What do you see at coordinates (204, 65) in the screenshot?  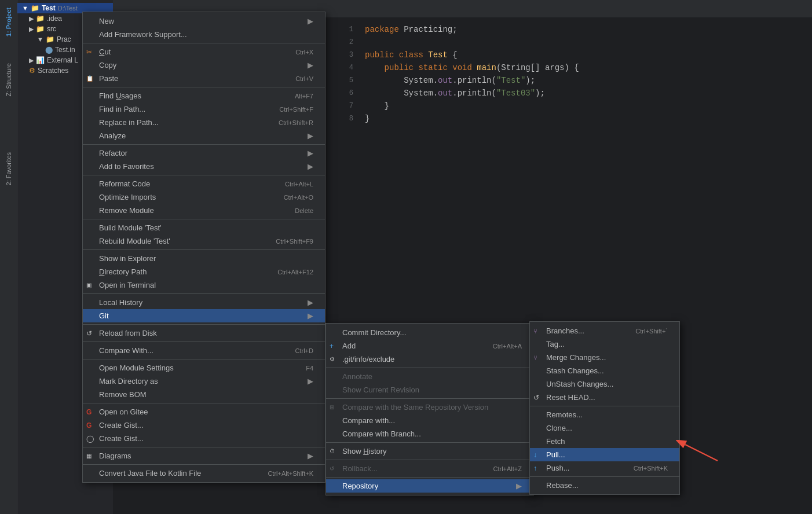 I see `menu-item-copy: Copy ▶` at bounding box center [204, 65].